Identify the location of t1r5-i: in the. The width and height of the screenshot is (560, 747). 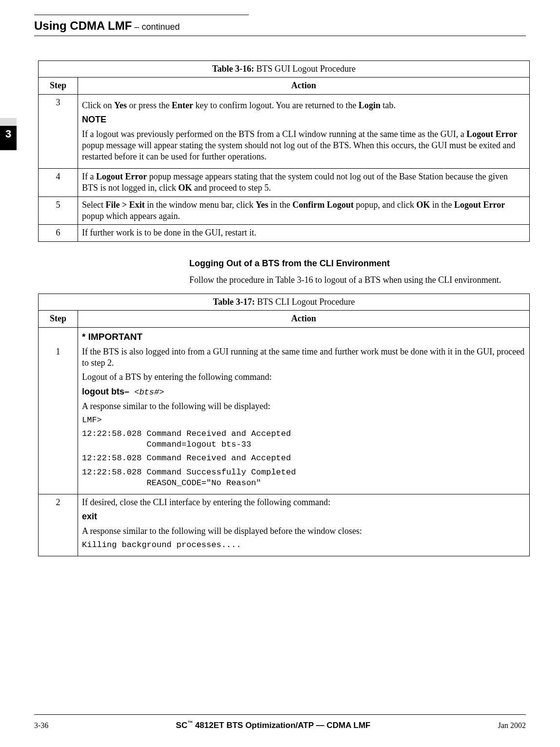
(442, 205).